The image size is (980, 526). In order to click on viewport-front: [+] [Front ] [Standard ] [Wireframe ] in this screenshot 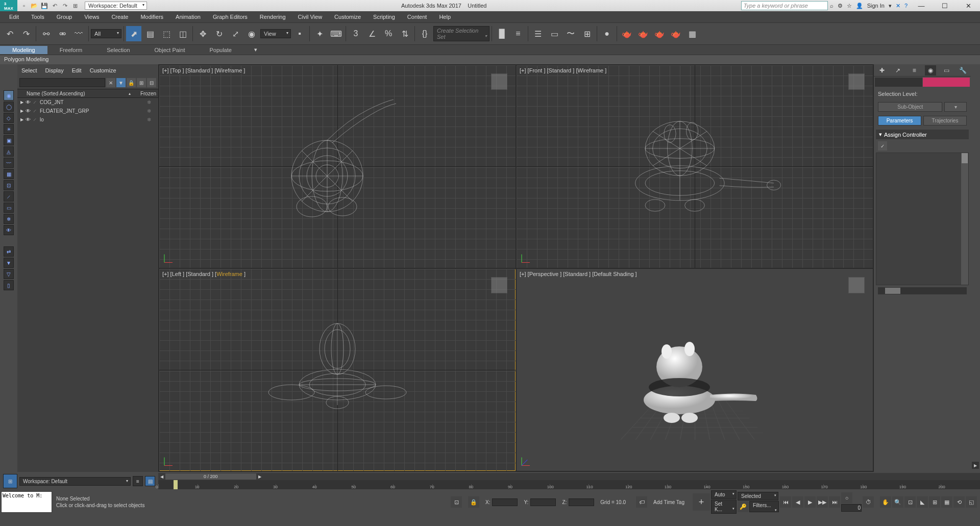, I will do `click(695, 166)`.